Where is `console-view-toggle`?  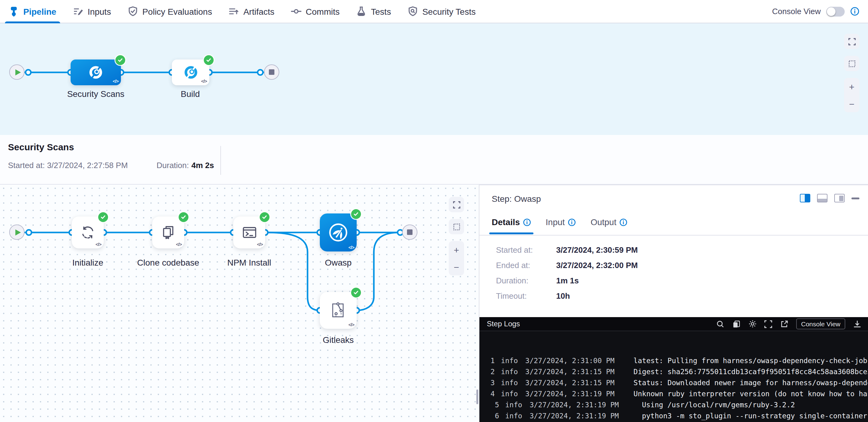 console-view-toggle is located at coordinates (836, 11).